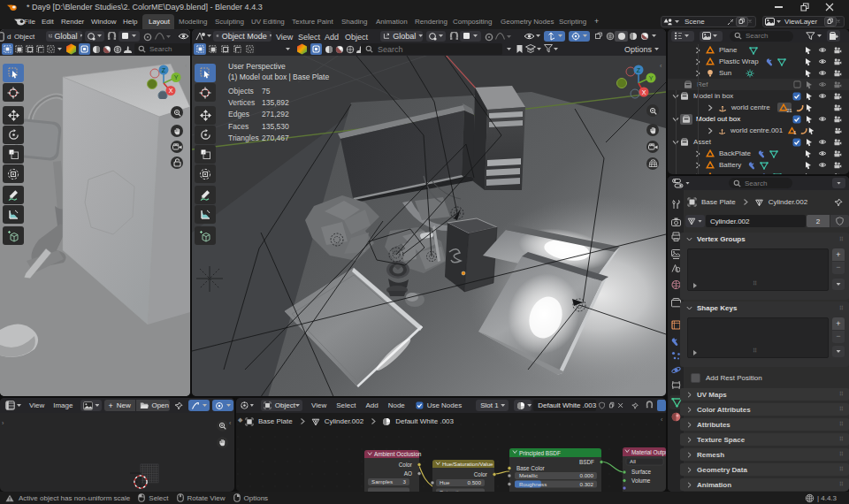 This screenshot has height=504, width=849. What do you see at coordinates (475, 483) in the screenshot?
I see `svg-text: 0.500` at bounding box center [475, 483].